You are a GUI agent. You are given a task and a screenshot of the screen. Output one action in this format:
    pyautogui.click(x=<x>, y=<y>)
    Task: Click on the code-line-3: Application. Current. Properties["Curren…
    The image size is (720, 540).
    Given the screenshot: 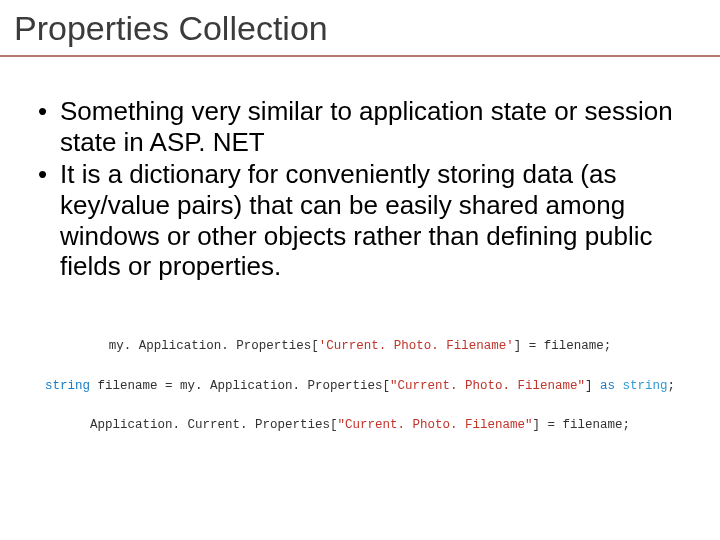 What is the action you would take?
    pyautogui.click(x=360, y=426)
    